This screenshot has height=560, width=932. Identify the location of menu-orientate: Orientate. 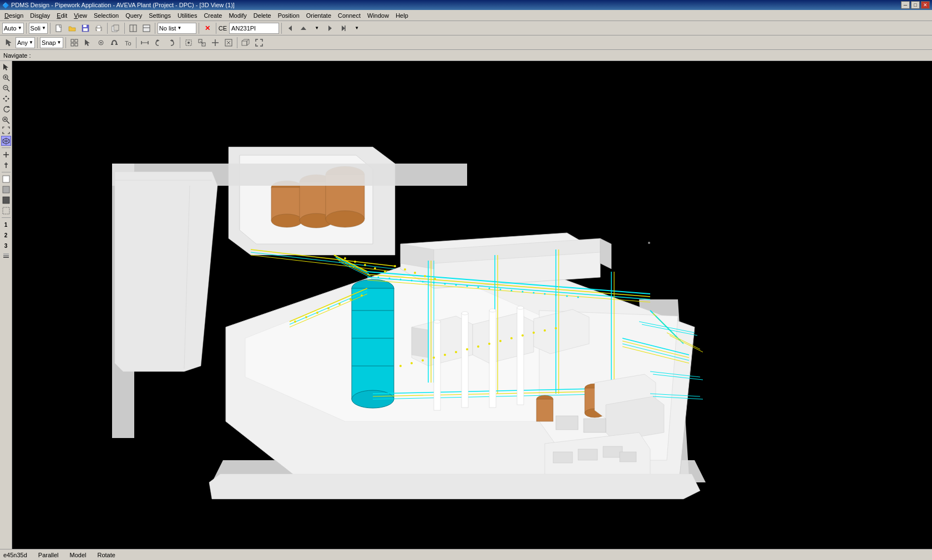
(318, 16).